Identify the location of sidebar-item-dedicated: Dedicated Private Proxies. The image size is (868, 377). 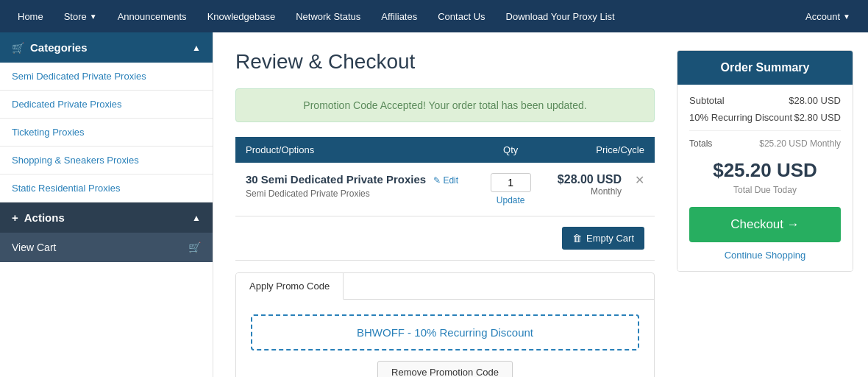
(106, 105).